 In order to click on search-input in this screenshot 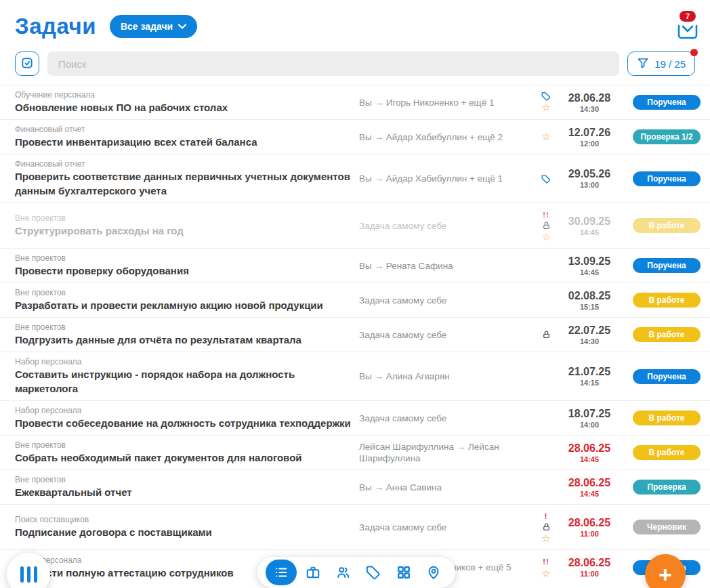, I will do `click(333, 64)`.